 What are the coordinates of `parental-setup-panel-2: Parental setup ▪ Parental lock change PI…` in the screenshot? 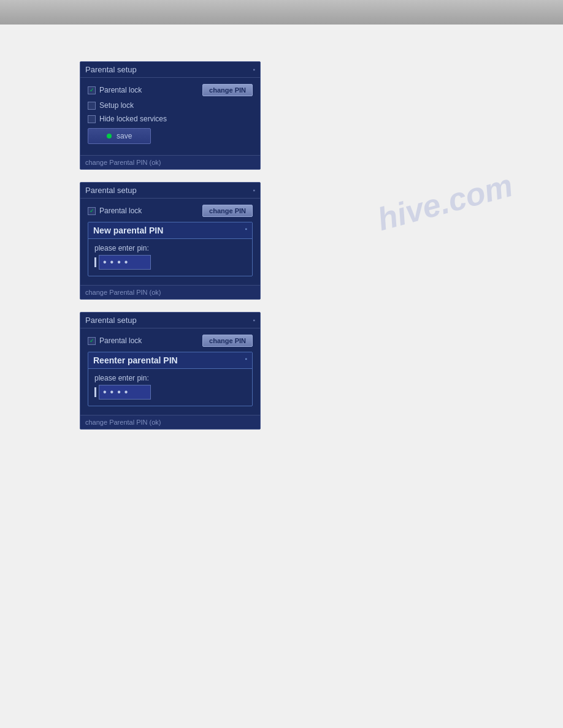 It's located at (170, 241).